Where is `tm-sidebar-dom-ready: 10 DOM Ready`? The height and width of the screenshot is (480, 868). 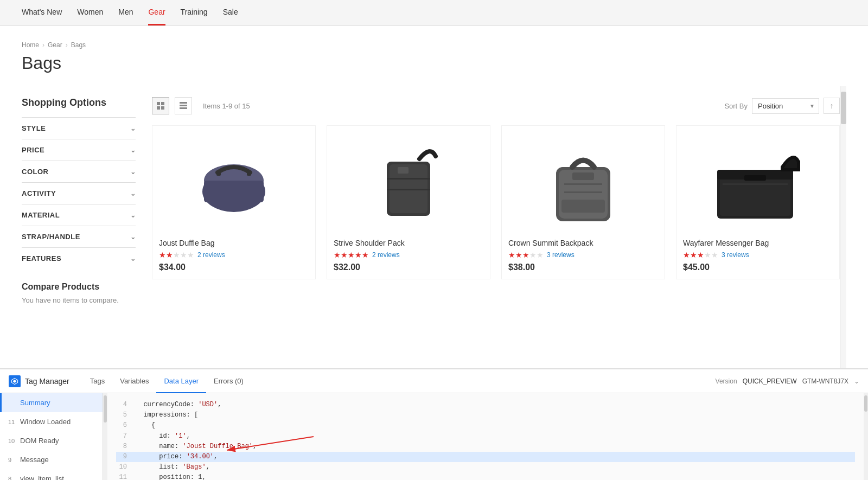 tm-sidebar-dom-ready: 10 DOM Ready is located at coordinates (51, 440).